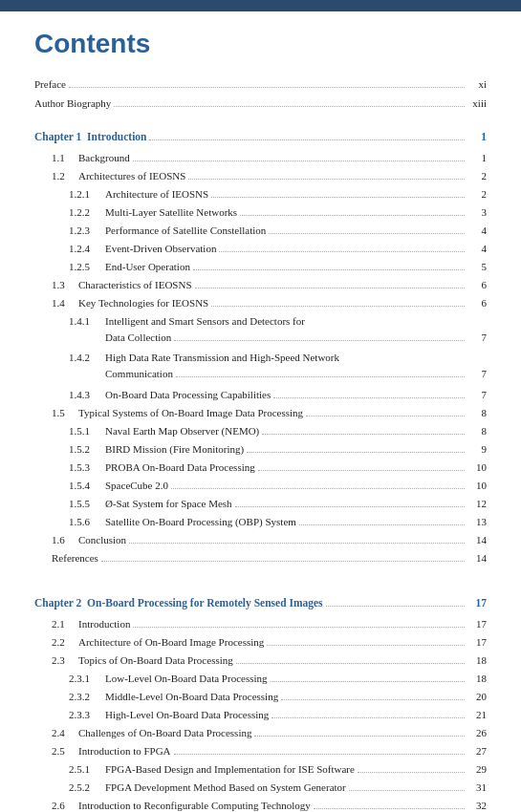  I want to click on section-1-2: 1.2Architectures of IEOSNS2, so click(270, 176).